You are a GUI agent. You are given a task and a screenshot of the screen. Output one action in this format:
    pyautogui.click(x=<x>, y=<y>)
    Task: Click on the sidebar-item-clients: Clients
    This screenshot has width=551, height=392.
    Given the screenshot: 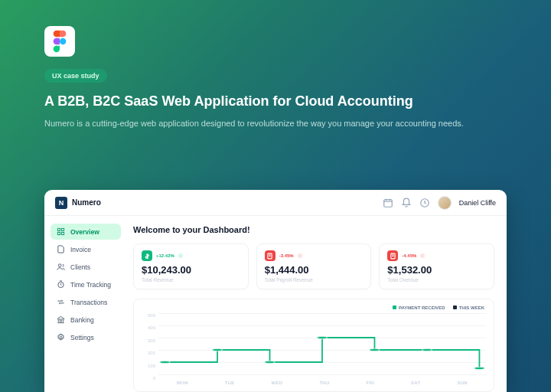 What is the action you would take?
    pyautogui.click(x=86, y=266)
    